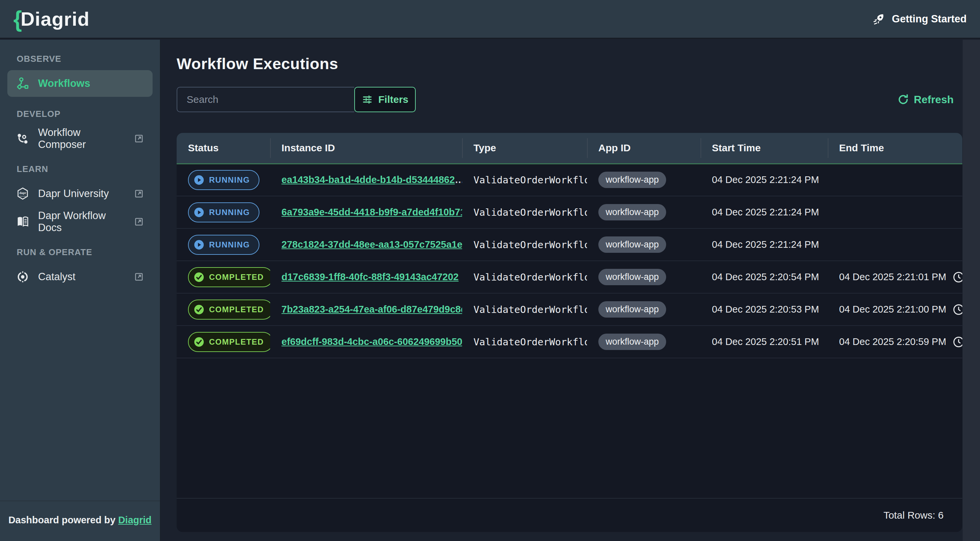 The width and height of the screenshot is (980, 541). What do you see at coordinates (372, 342) in the screenshot?
I see `instance-id-link: ef69dcff-983d-4cbc-a06c-606249699b50` at bounding box center [372, 342].